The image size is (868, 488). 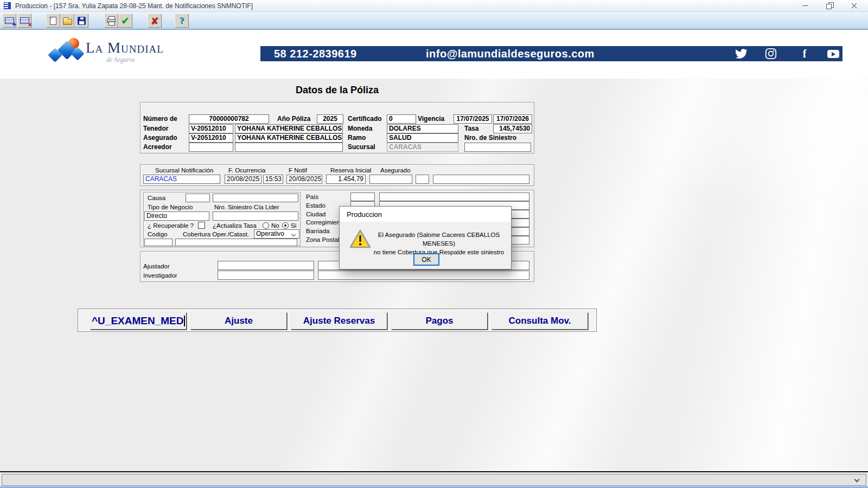 What do you see at coordinates (481, 179) in the screenshot?
I see `notif-insured-name-field` at bounding box center [481, 179].